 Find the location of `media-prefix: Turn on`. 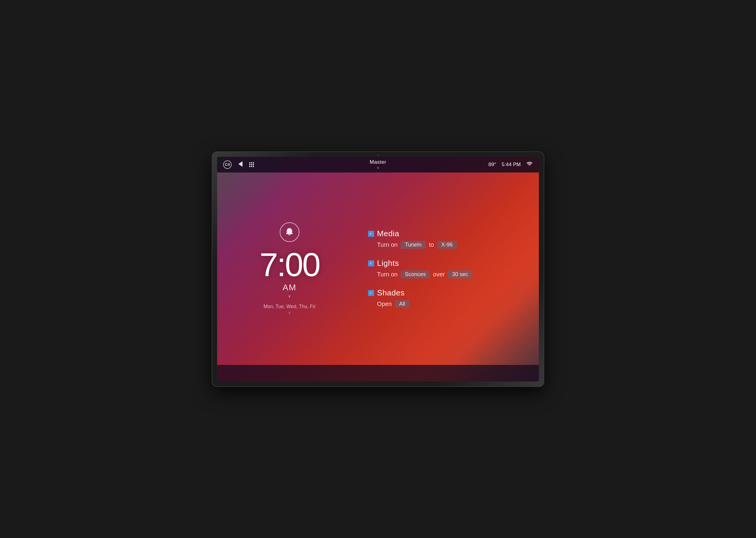

media-prefix: Turn on is located at coordinates (387, 245).